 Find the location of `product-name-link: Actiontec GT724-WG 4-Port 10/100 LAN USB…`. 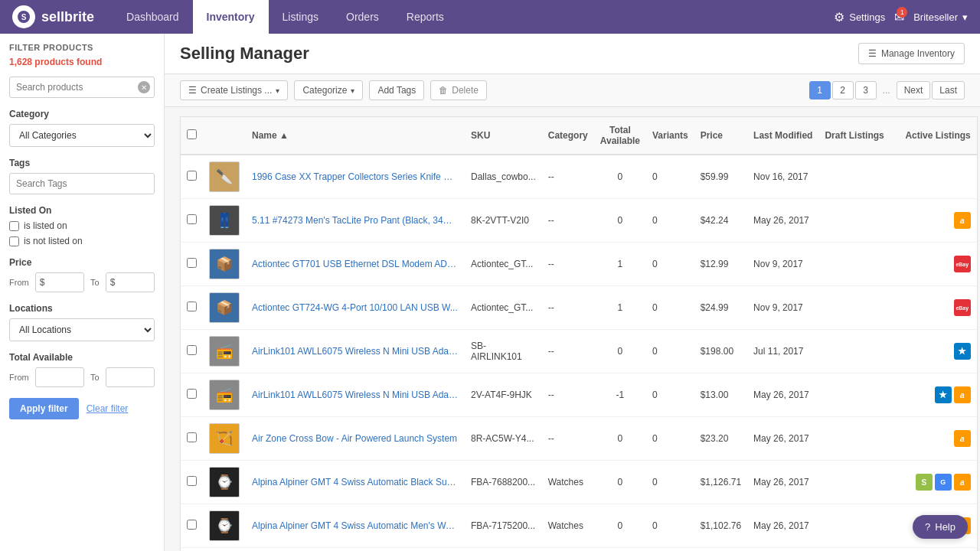

product-name-link: Actiontec GT724-WG 4-Port 10/100 LAN USB… is located at coordinates (355, 308).